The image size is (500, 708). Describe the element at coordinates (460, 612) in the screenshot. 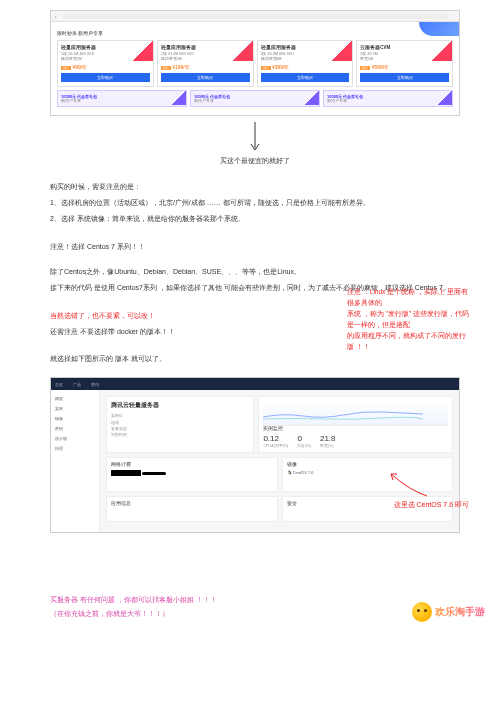

I see `brand-name: 欢乐淘手游` at that location.